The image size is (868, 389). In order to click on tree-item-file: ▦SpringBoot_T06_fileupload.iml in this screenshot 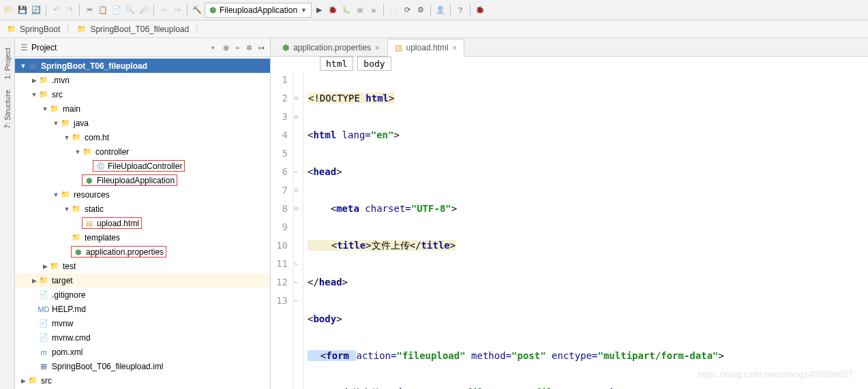, I will do `click(143, 367)`.